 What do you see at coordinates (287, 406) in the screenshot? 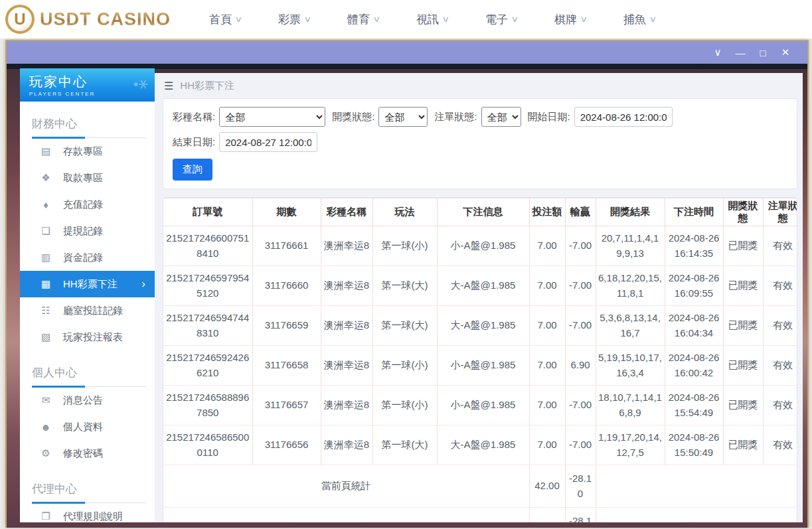
I see `table-cell: 31176657` at bounding box center [287, 406].